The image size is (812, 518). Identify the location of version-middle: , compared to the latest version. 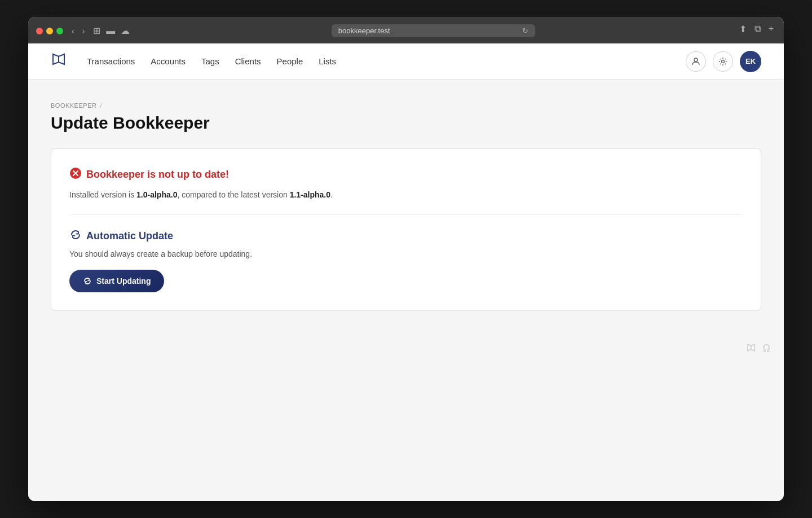
(233, 195).